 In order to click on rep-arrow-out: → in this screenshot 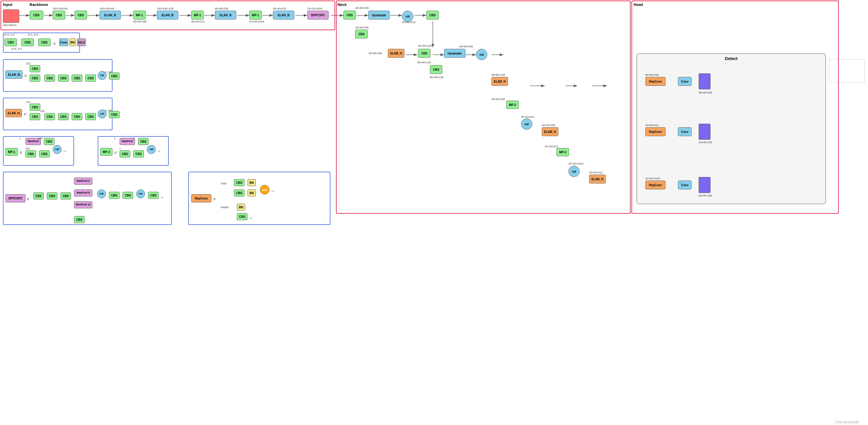, I will do `click(273, 191)`.